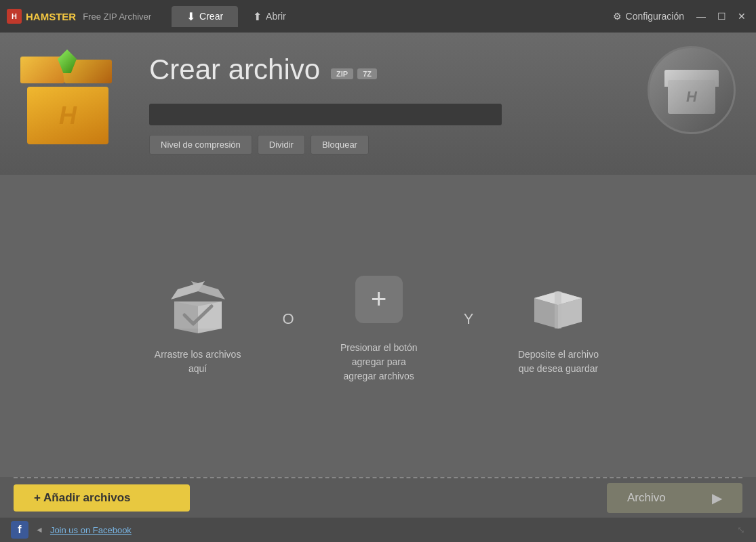  What do you see at coordinates (558, 362) in the screenshot?
I see `deposit-label: Deposite el archivo que desea guardar` at bounding box center [558, 362].